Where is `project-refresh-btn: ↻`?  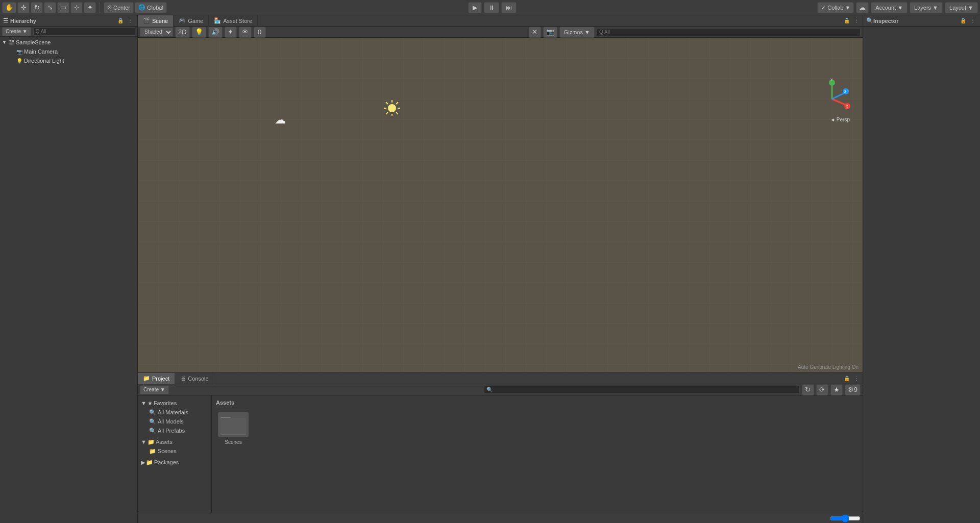 project-refresh-btn: ↻ is located at coordinates (808, 390).